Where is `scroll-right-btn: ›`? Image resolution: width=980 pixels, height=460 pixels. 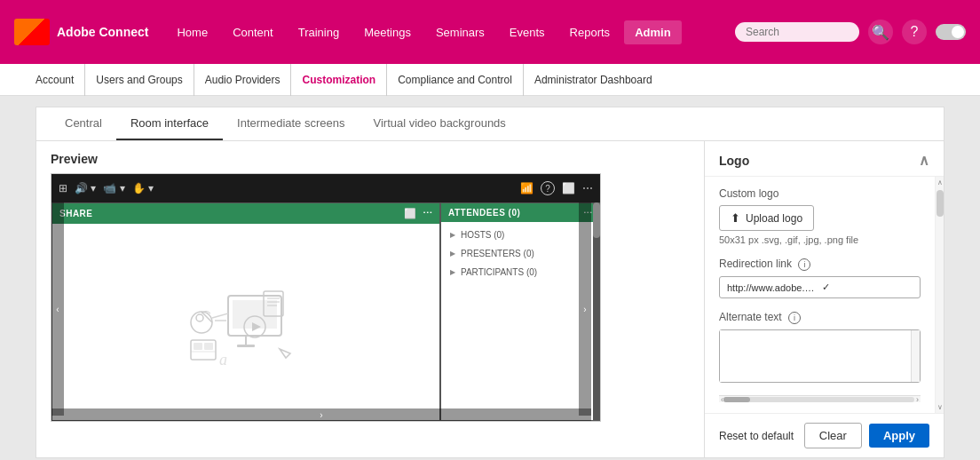
scroll-right-btn: › is located at coordinates (918, 400).